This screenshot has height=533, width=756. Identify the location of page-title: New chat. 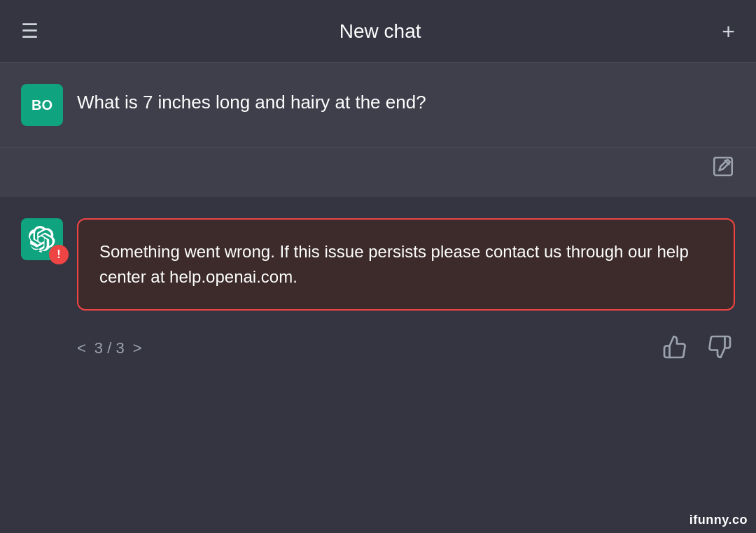
(381, 31).